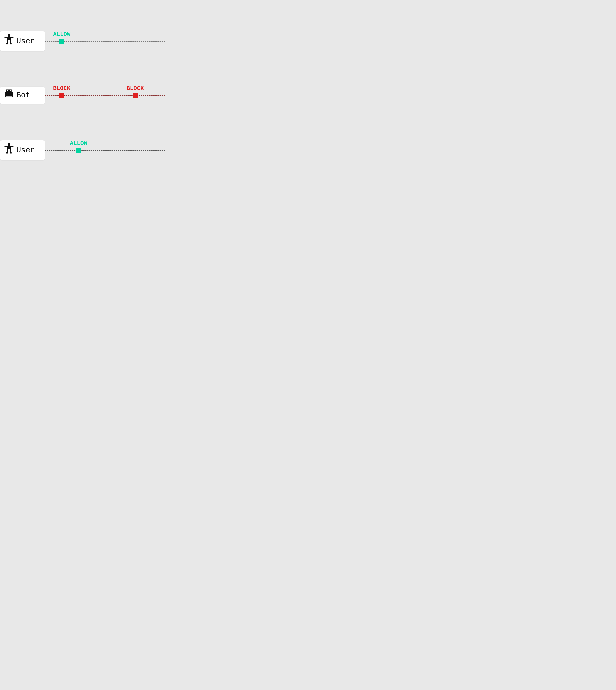 The width and height of the screenshot is (616, 690). What do you see at coordinates (105, 41) in the screenshot?
I see `user-top-line: ALLOW` at bounding box center [105, 41].